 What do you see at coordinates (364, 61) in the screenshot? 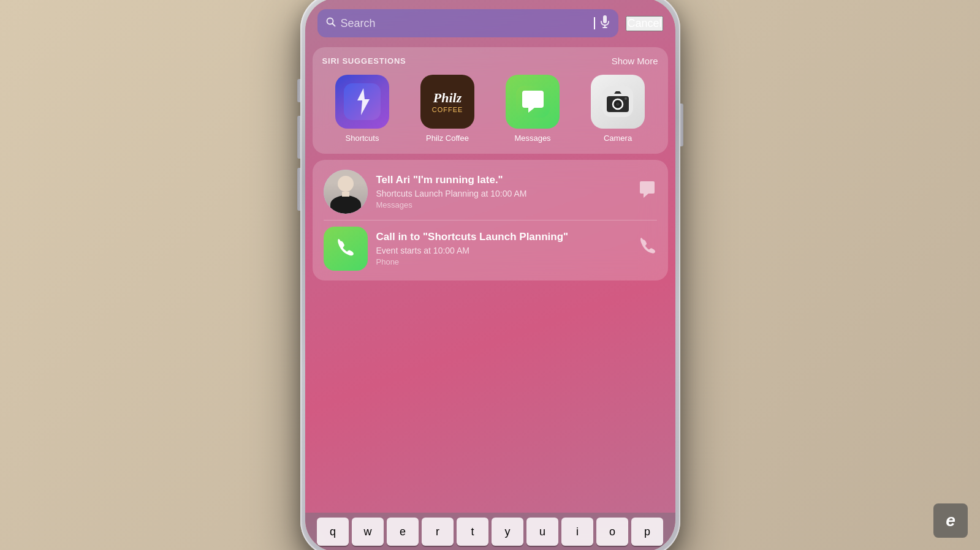
I see `siri-suggestions-title: SIRI SUGGESTIONS` at bounding box center [364, 61].